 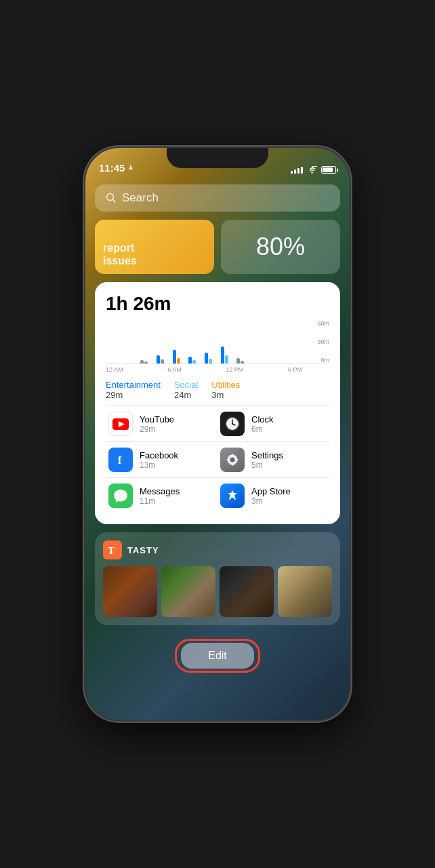 What do you see at coordinates (218, 550) in the screenshot?
I see `tasty-header: T TASTY` at bounding box center [218, 550].